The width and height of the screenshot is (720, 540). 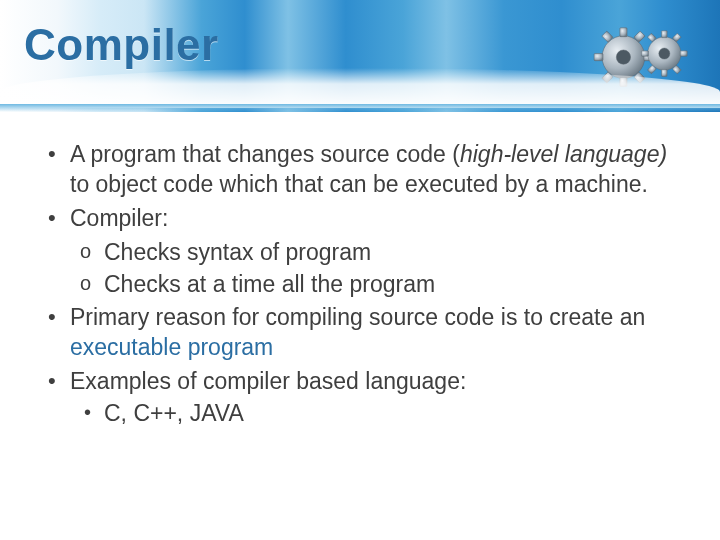 What do you see at coordinates (122, 45) in the screenshot?
I see `slide-title: Compiler` at bounding box center [122, 45].